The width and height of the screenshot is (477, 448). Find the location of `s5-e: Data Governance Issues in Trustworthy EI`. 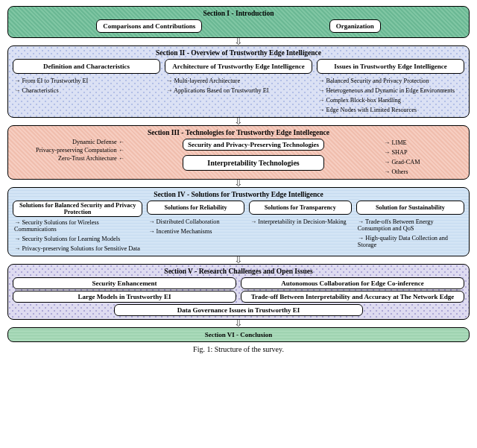

s5-e: Data Governance Issues in Trustworthy EI is located at coordinates (238, 310).